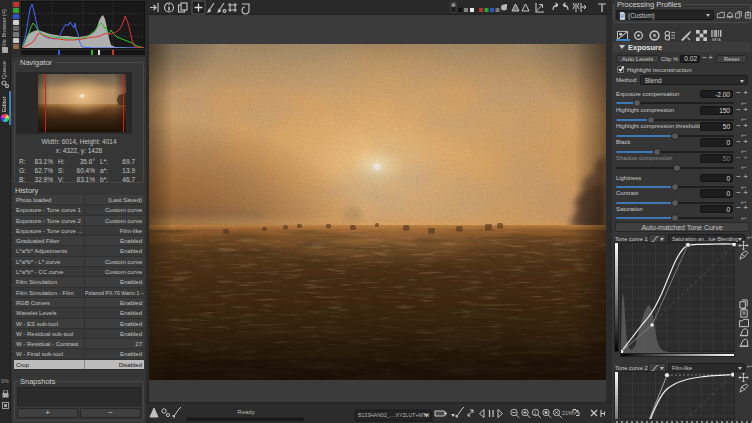 This screenshot has width=752, height=423. I want to click on svg-text: META, so click(716, 40).